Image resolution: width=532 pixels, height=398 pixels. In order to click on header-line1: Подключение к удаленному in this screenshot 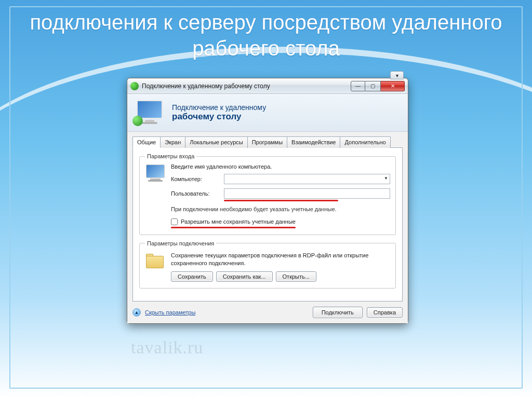, I will do `click(219, 107)`.